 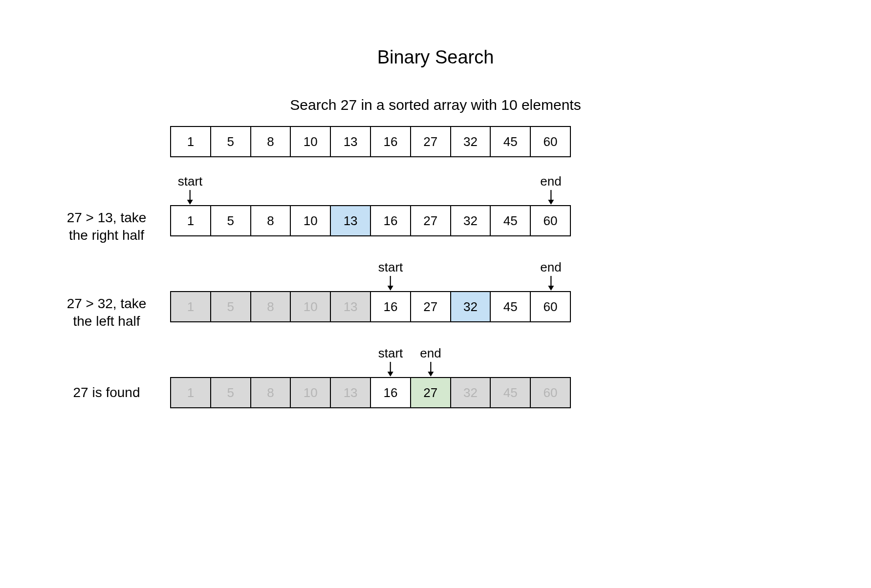 What do you see at coordinates (107, 313) in the screenshot?
I see `step-caption-2: 27 > 32, take the left half` at bounding box center [107, 313].